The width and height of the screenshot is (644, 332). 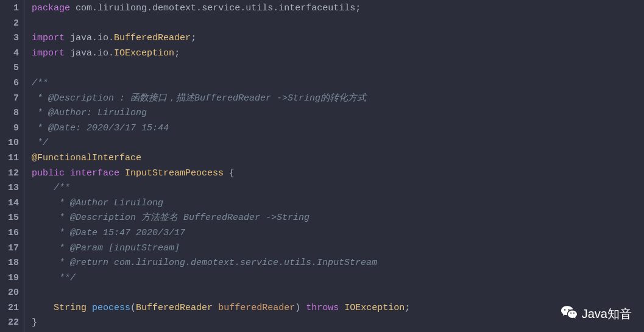 What do you see at coordinates (11, 294) in the screenshot?
I see `line-number: 20` at bounding box center [11, 294].